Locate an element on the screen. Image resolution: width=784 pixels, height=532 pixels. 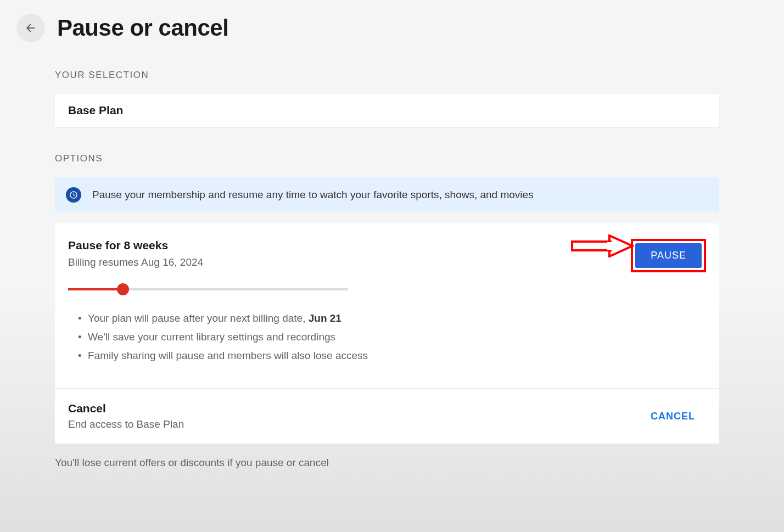
list-item: Family sharing will pause and members wi… is located at coordinates (392, 356).